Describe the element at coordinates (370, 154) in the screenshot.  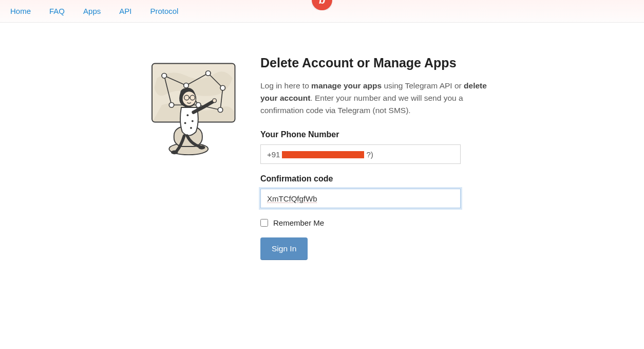
I see `phone-suffix: ?)` at that location.